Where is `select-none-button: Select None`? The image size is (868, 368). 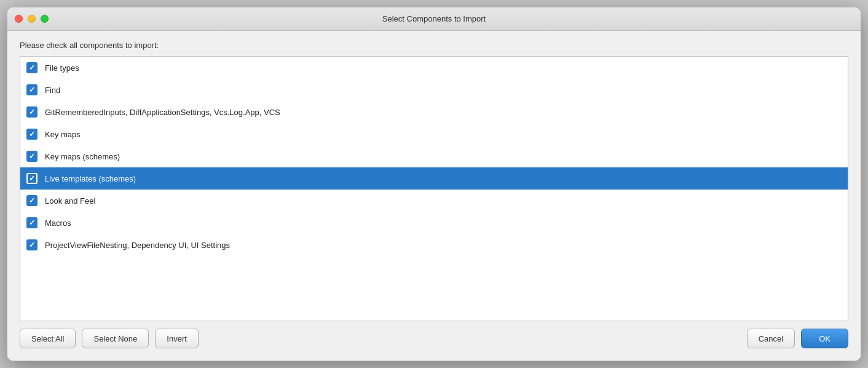
select-none-button: Select None is located at coordinates (116, 338).